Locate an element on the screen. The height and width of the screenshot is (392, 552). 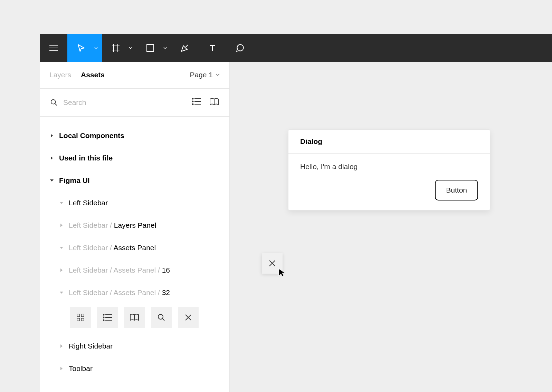
page-switcher: Page 1 is located at coordinates (204, 75).